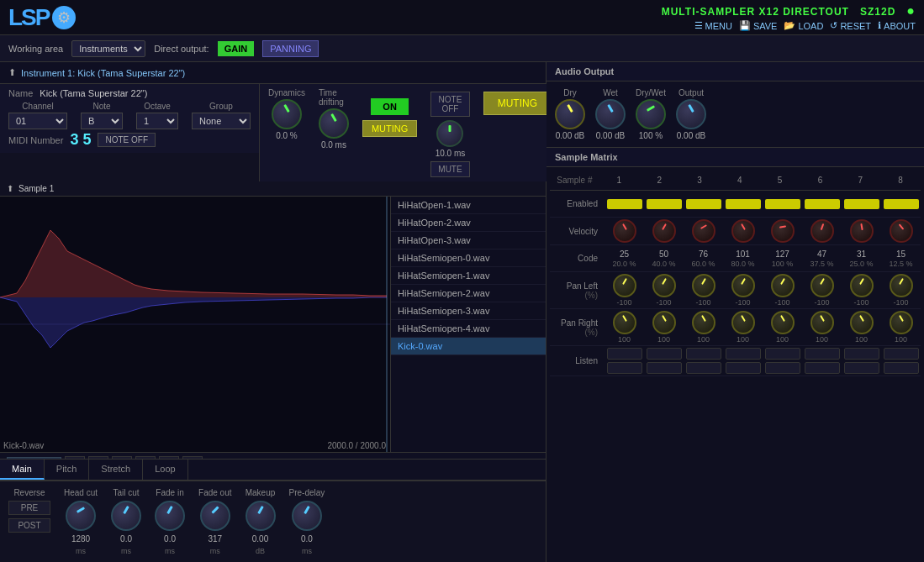 The image size is (924, 562). What do you see at coordinates (861, 291) in the screenshot?
I see `pan-left-cell-7: -100` at bounding box center [861, 291].